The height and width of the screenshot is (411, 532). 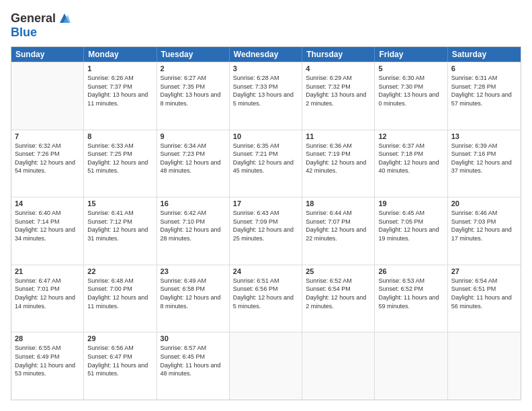 I want to click on cell-sun-info: Sunrise: 6:44 AMSunset: 7:07 PMDaylight:…, so click(x=339, y=226).